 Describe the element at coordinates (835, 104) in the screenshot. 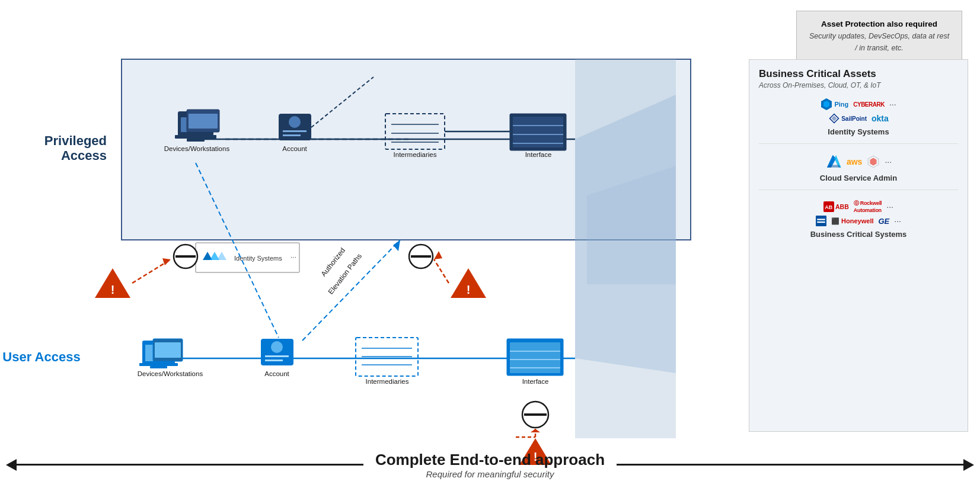

I see `ping-logo: Ping` at that location.